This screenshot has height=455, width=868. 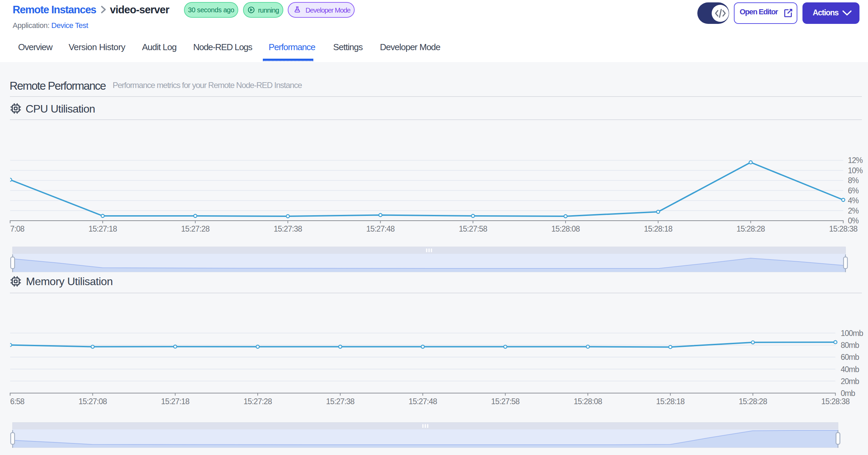 What do you see at coordinates (853, 191) in the screenshot?
I see `svg-text: 6%` at bounding box center [853, 191].